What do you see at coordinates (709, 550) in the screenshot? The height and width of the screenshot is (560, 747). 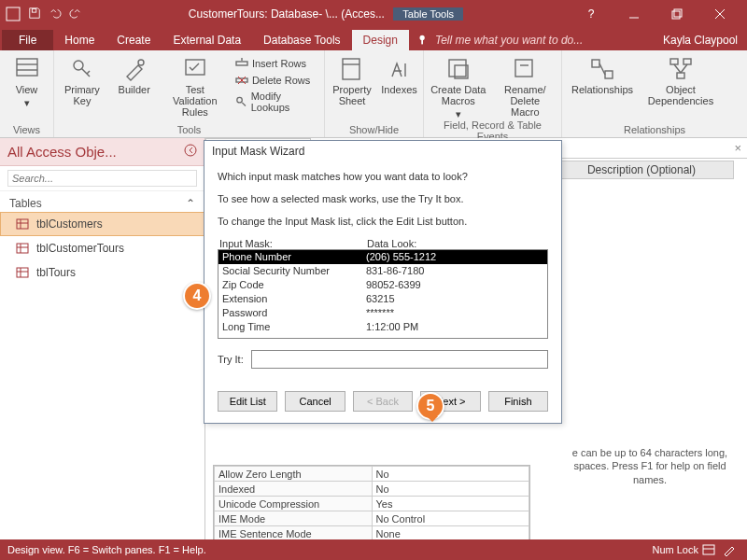 I see `view-datasheet-icon` at bounding box center [709, 550].